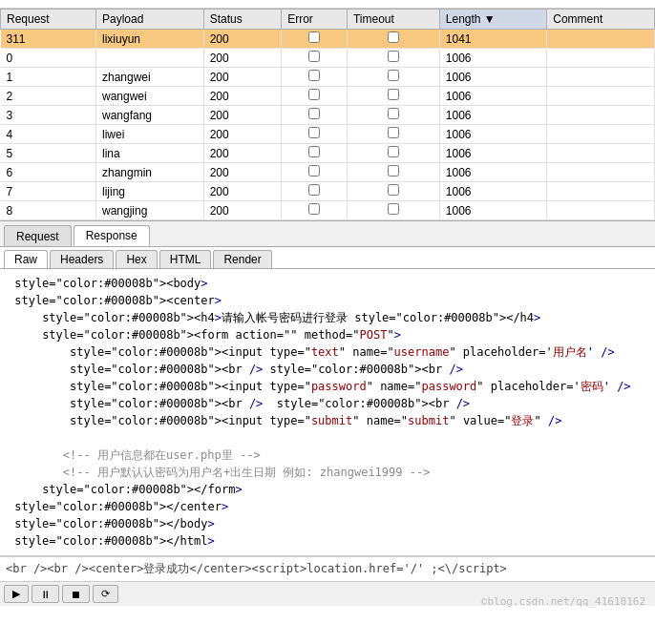 The width and height of the screenshot is (655, 644). What do you see at coordinates (328, 541) in the screenshot?
I see `code-line: style="color:#00008b"></html>` at bounding box center [328, 541].